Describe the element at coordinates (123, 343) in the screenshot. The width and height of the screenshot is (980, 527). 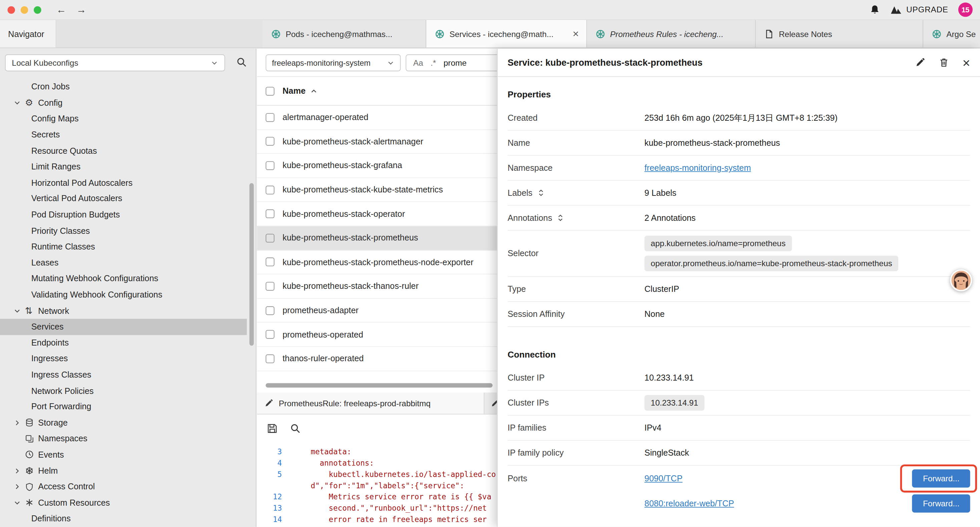
I see `sidebar-item: Endpoints` at that location.